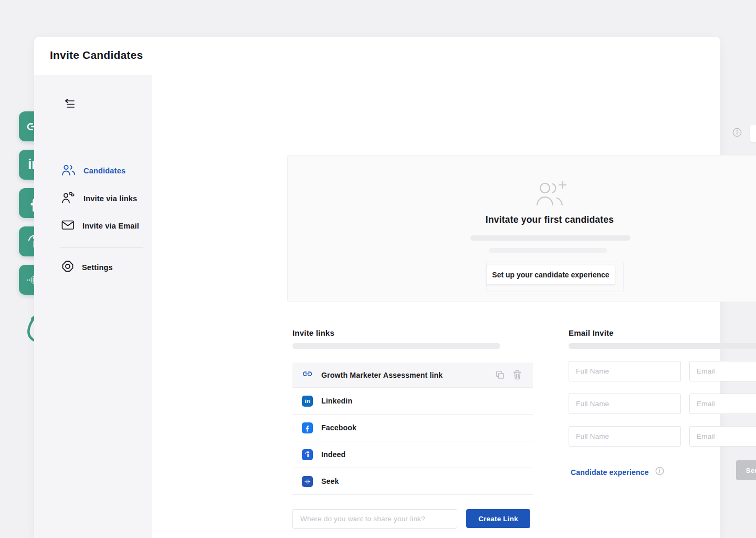  Describe the element at coordinates (308, 428) in the screenshot. I see `facebook-icon` at that location.